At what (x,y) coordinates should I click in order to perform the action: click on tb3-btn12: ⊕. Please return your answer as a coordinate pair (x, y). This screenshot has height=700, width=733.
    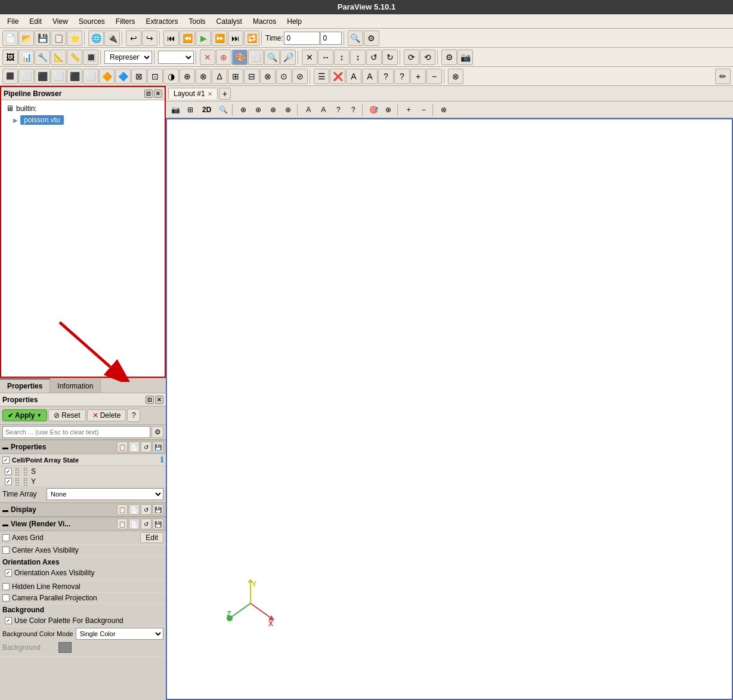
    Looking at the image, I should click on (187, 76).